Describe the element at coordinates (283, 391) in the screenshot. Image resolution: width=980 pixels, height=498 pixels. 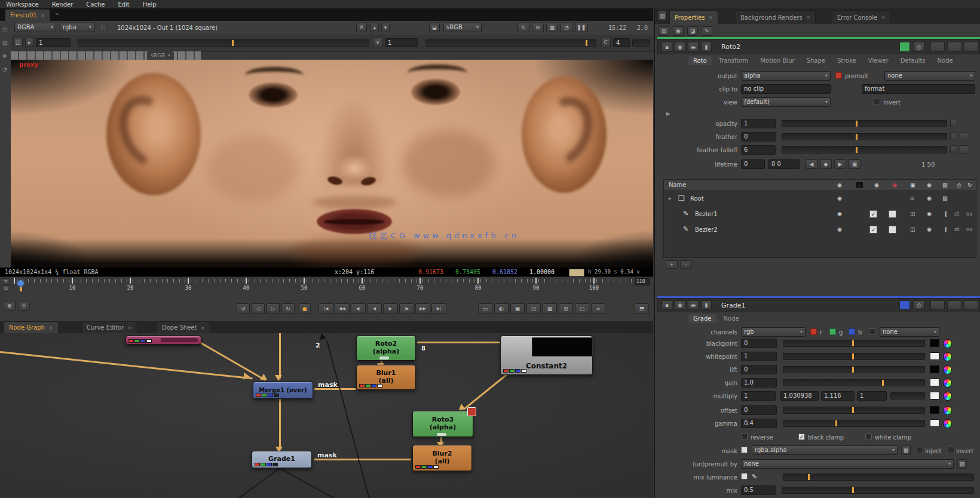
I see `node-merge1: Merge1 (over)` at that location.